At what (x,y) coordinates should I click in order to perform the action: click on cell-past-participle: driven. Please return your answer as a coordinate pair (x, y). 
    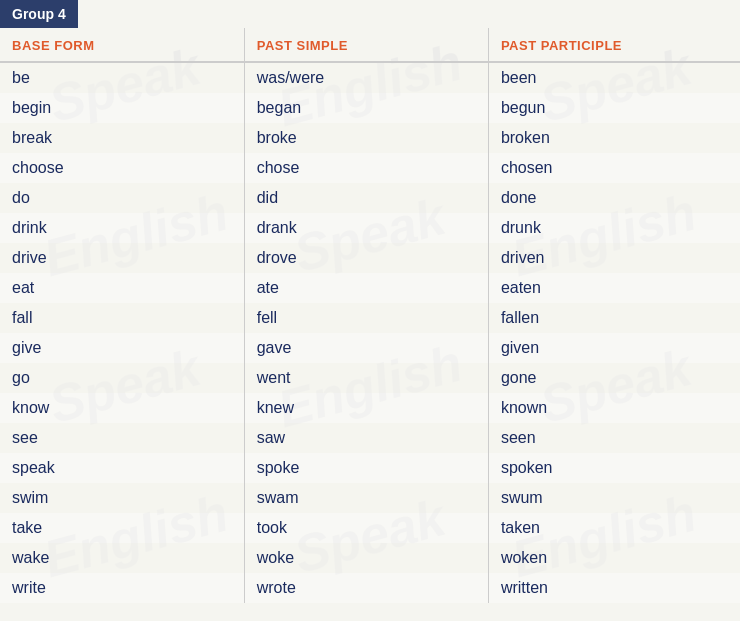
    Looking at the image, I should click on (614, 258).